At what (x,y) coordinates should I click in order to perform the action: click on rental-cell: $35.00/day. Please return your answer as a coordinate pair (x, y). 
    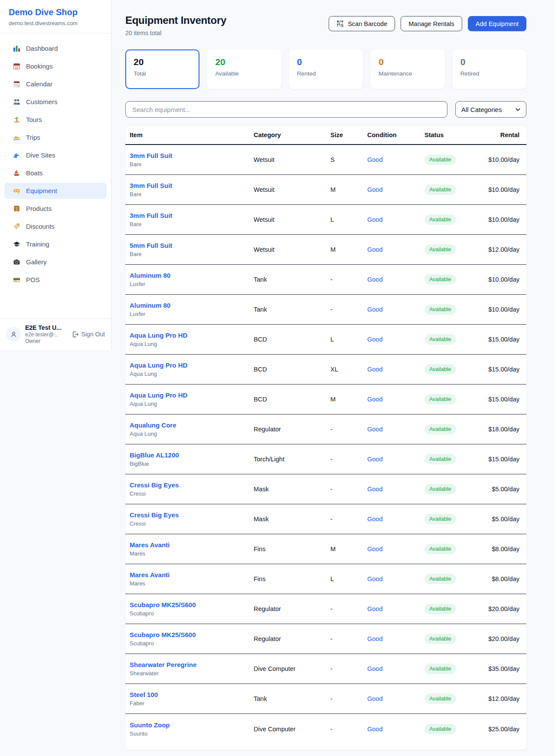
    Looking at the image, I should click on (500, 669).